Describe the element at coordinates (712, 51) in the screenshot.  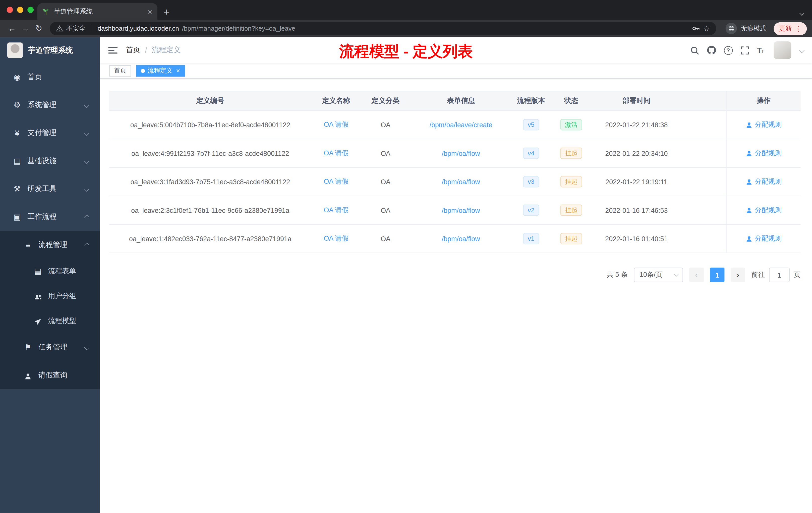
I see `github-icon` at that location.